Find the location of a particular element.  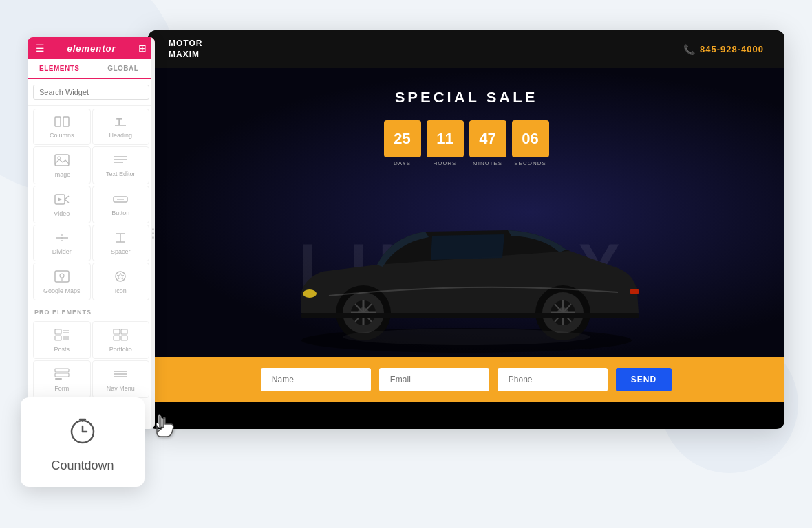

widget-columns: Columns is located at coordinates (62, 126).